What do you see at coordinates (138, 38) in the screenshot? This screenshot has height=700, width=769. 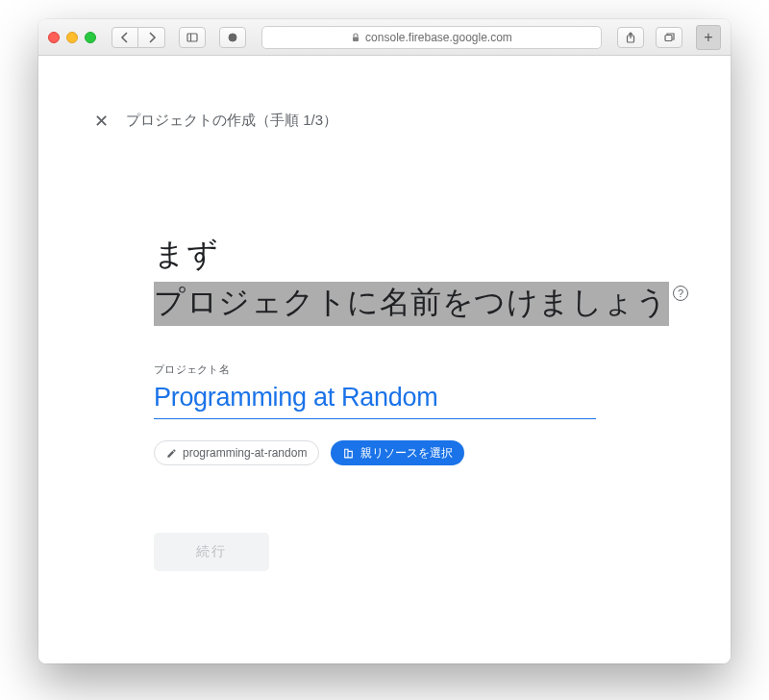 I see `nav-back-forward` at bounding box center [138, 38].